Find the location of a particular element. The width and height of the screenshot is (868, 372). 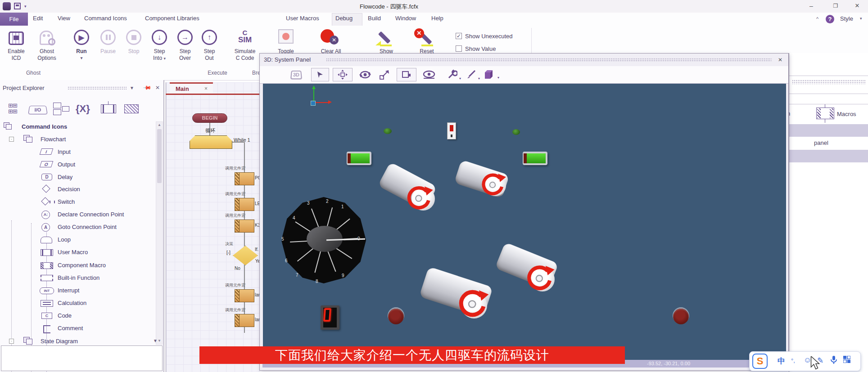

menu-view: View is located at coordinates (64, 18).